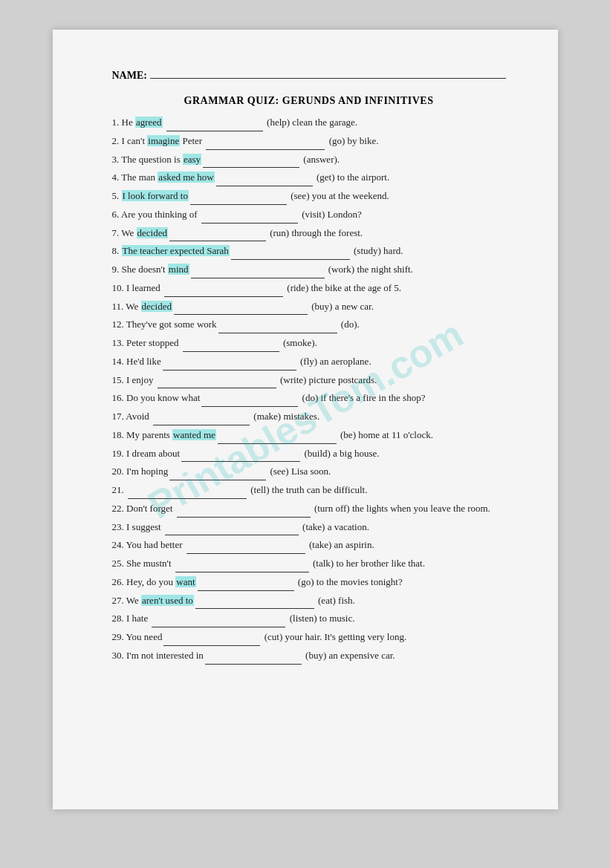 This screenshot has width=610, height=868. I want to click on quiz-item: 13. Peter stopped (smoke)., so click(309, 343).